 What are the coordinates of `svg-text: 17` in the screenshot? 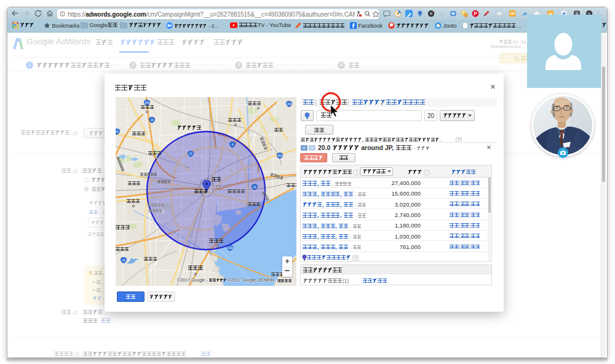 It's located at (191, 154).